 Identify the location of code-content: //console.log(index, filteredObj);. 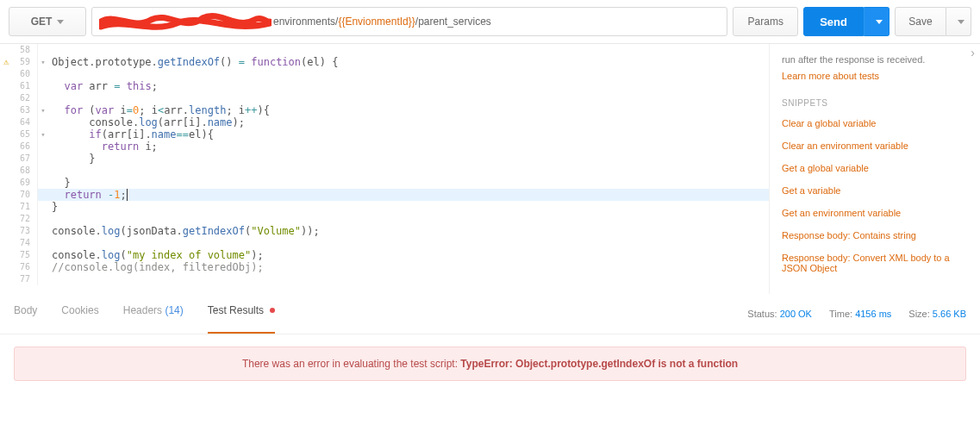
(156, 267).